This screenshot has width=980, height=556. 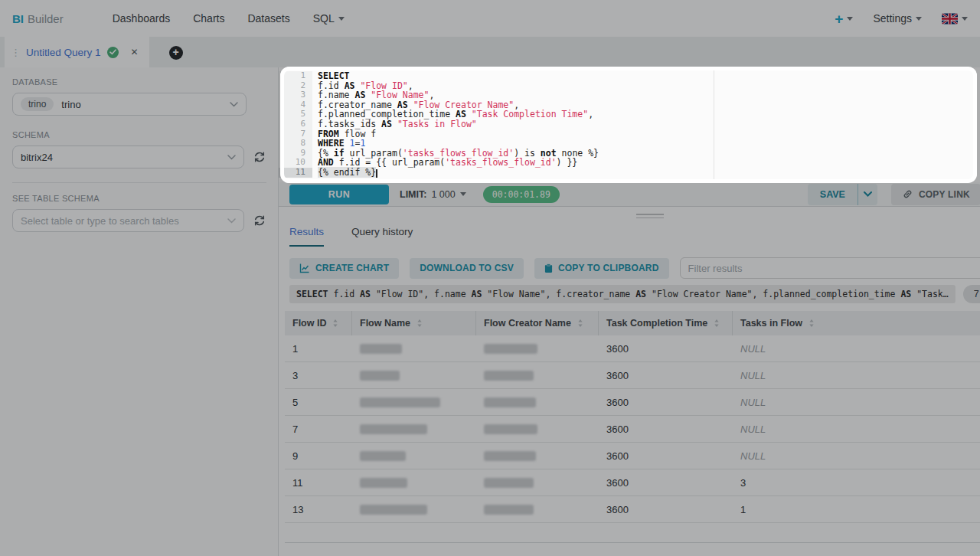 What do you see at coordinates (893, 18) in the screenshot?
I see `settings-label: Settings` at bounding box center [893, 18].